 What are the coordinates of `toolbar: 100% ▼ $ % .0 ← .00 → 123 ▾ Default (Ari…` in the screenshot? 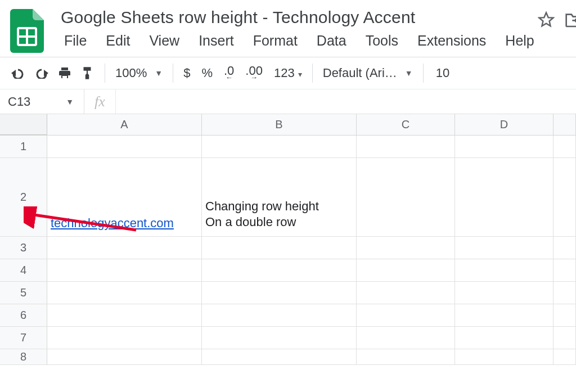 It's located at (288, 73).